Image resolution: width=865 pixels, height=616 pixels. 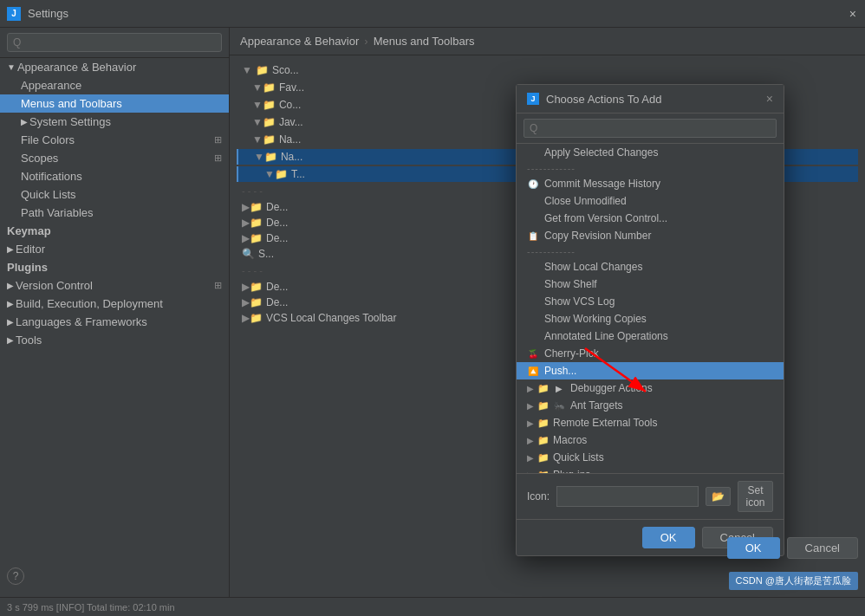 I want to click on modal-ok-button: OK, so click(x=669, y=537).